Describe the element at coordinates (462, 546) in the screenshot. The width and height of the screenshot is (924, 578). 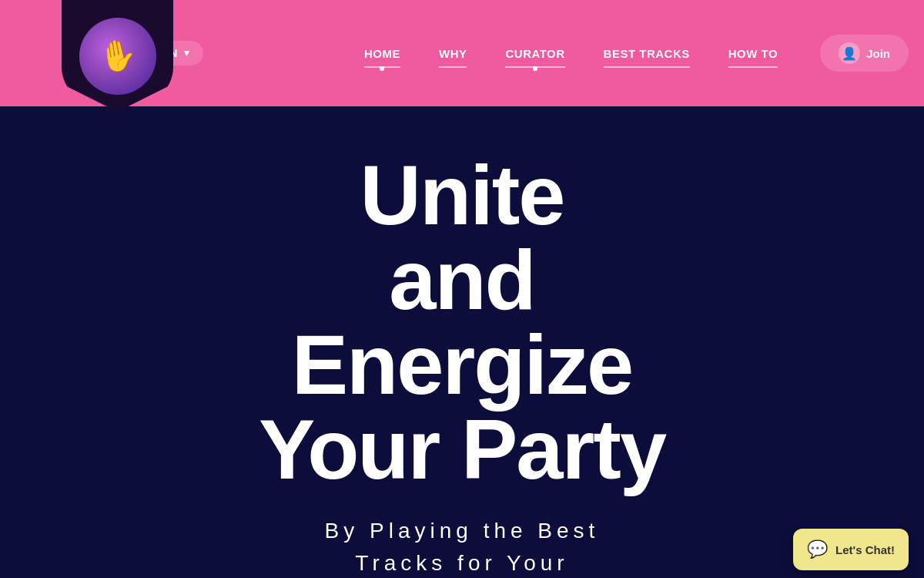
I see `hero-subtitle: By Playing the Best Tracks for Your` at that location.